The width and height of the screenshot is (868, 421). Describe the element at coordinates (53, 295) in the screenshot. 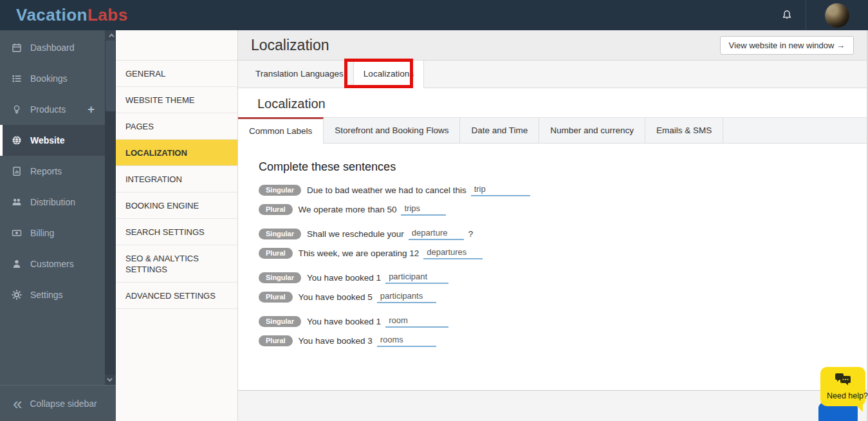

I see `sidebar-item-settings: Settings` at that location.